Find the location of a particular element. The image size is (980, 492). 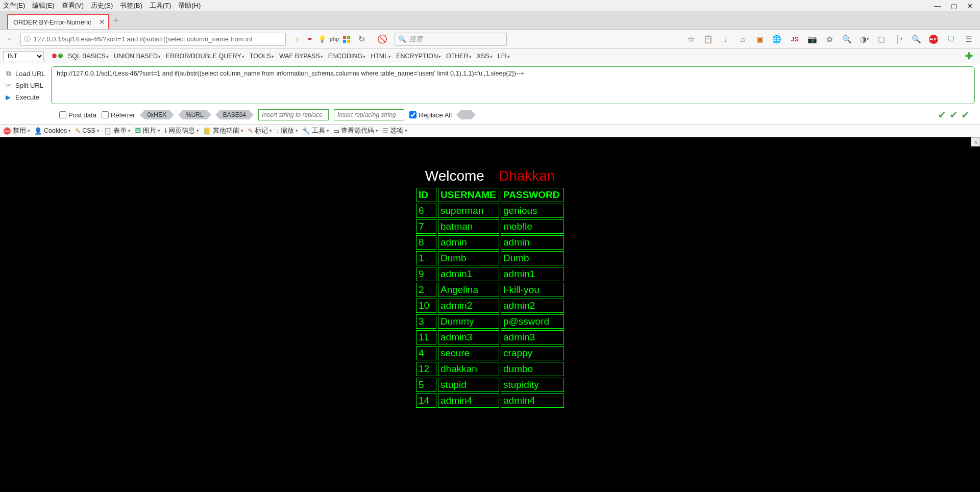

php-icon: php is located at coordinates (334, 39).